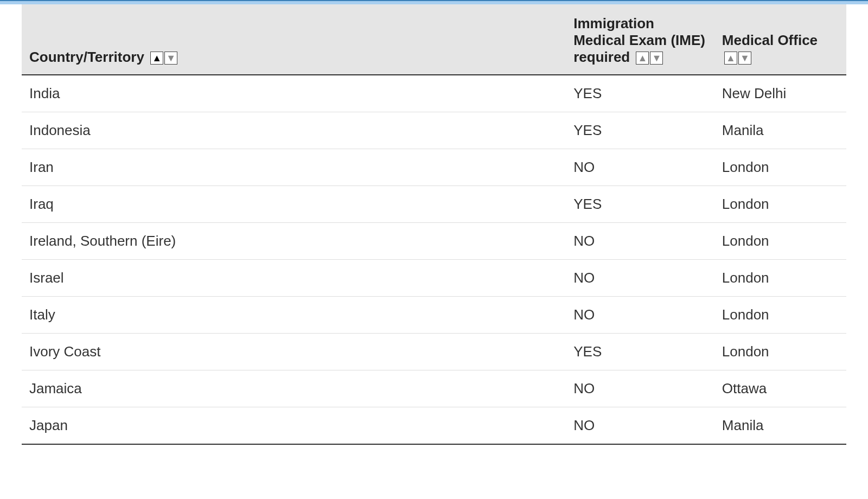 This screenshot has height=499, width=868. What do you see at coordinates (87, 57) in the screenshot?
I see `header-country-label: Country/Territory` at bounding box center [87, 57].